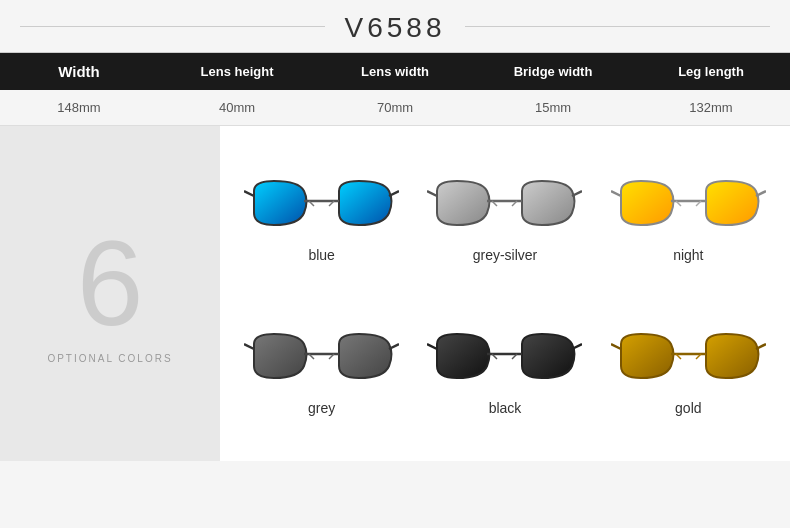 This screenshot has width=790, height=528. Describe the element at coordinates (504, 370) in the screenshot. I see `color-item-black: black` at that location.